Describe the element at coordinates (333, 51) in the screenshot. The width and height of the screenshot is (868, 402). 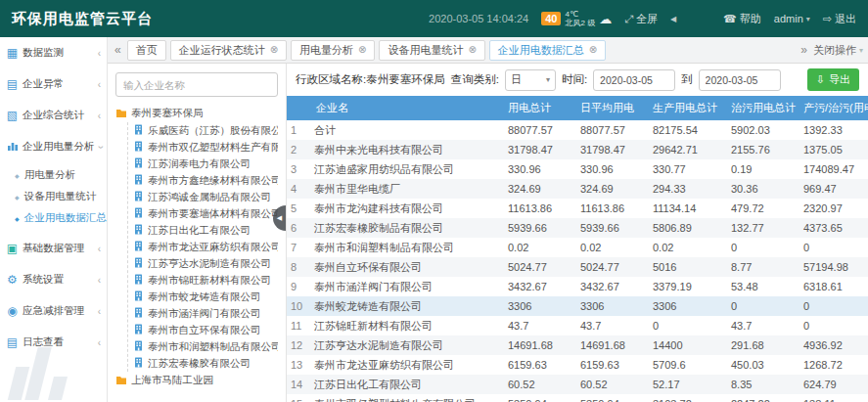
I see `tab: 用电量分析 ⊗` at that location.